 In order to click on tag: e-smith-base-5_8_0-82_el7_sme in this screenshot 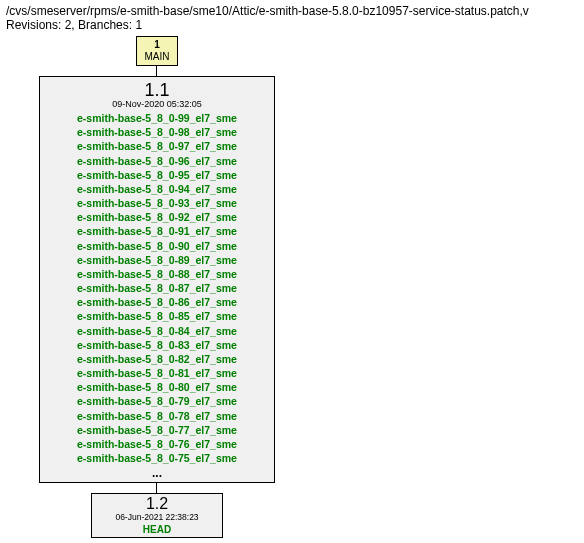, I will do `click(157, 359)`.